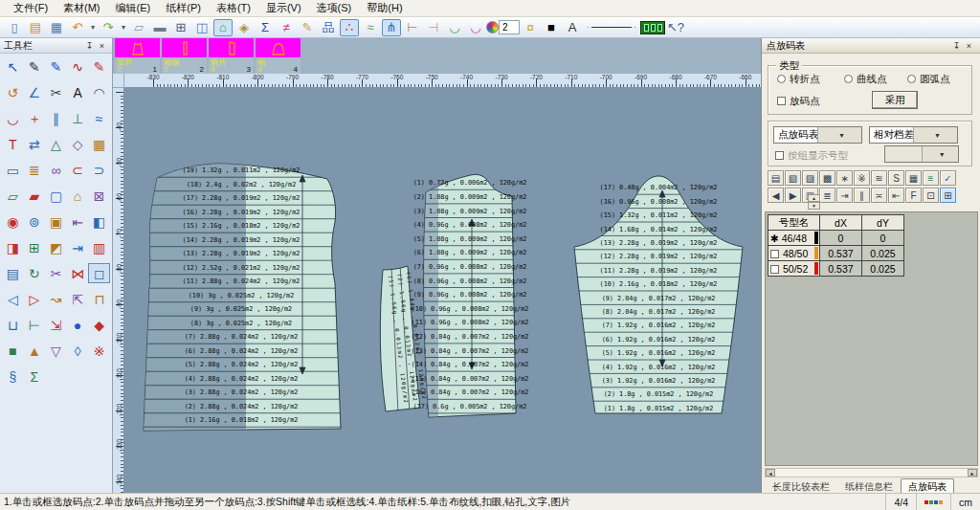 The height and width of the screenshot is (510, 980). Describe the element at coordinates (34, 325) in the screenshot. I see `turnstile-icon: ⊢` at that location.